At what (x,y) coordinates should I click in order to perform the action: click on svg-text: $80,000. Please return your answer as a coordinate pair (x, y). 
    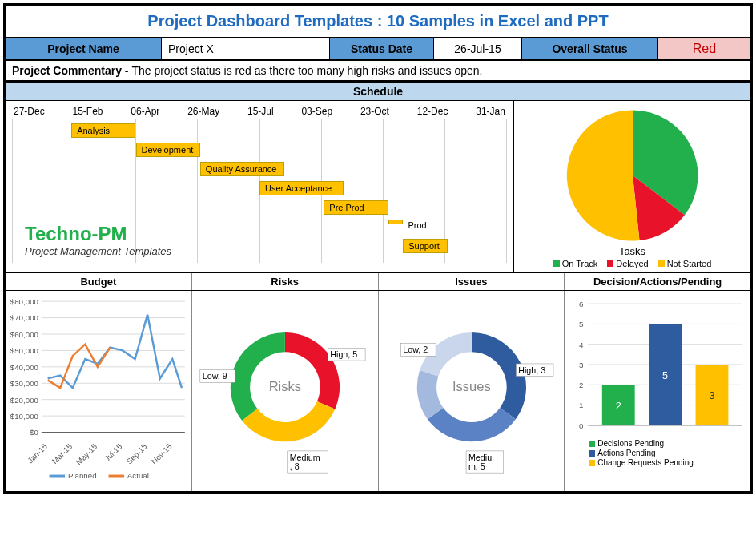
    Looking at the image, I should click on (25, 301).